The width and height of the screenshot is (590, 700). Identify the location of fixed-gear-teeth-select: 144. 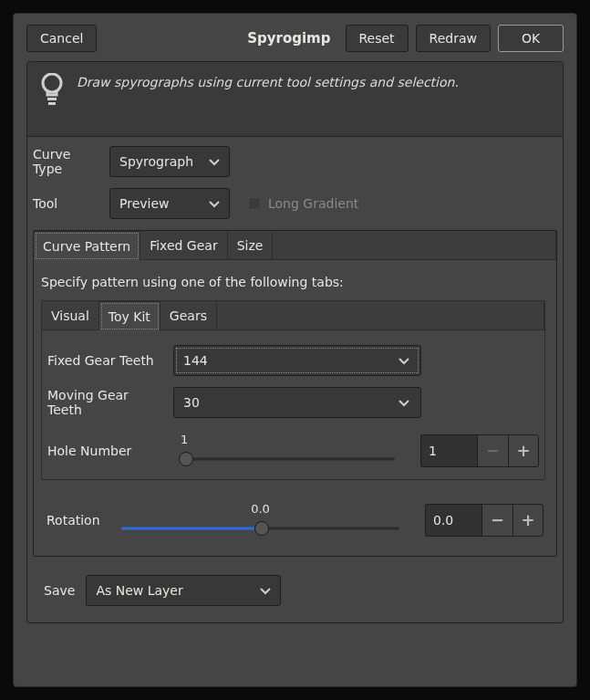
(297, 360).